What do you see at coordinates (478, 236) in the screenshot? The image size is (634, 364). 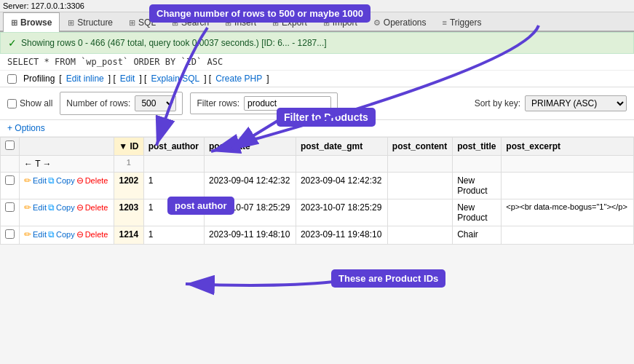 I see `row-title-1214: Chair` at bounding box center [478, 236].